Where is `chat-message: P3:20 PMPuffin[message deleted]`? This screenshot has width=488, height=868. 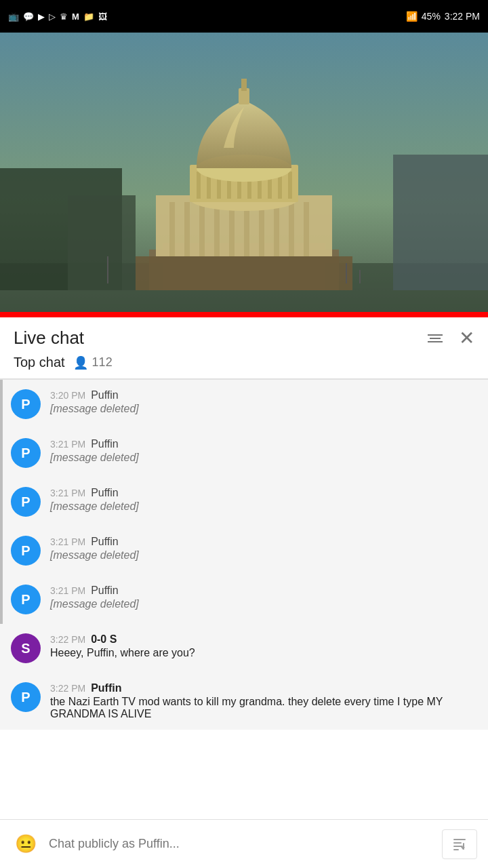
chat-message: P3:20 PMPuffin[message deleted] is located at coordinates (244, 404).